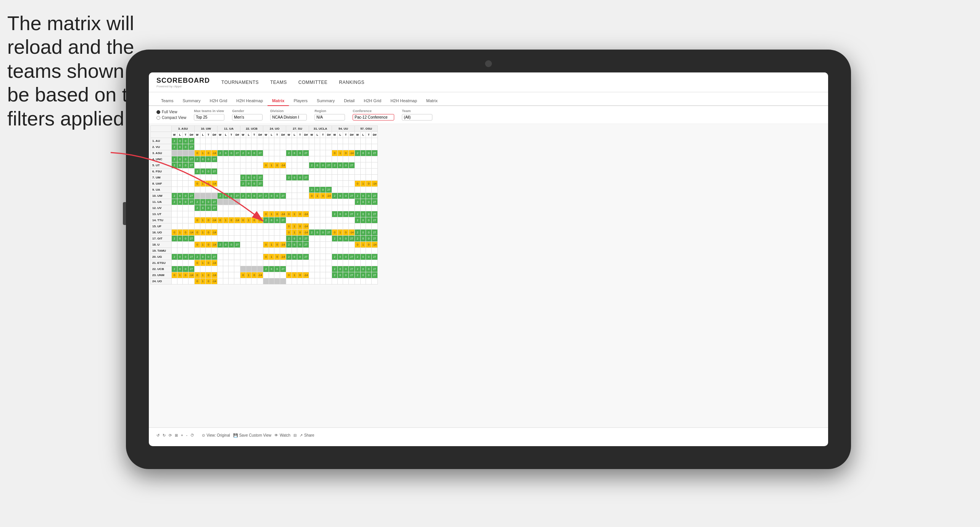 The height and width of the screenshot is (527, 980). What do you see at coordinates (252, 129) in the screenshot?
I see `col-header-ucb: 22. UCB` at bounding box center [252, 129].